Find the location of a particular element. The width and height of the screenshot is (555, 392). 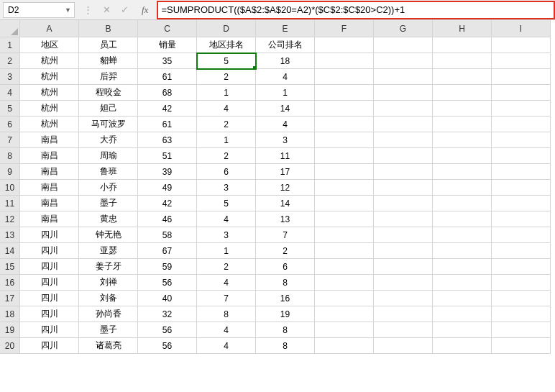

cell-B15: 姜子牙 is located at coordinates (109, 267).